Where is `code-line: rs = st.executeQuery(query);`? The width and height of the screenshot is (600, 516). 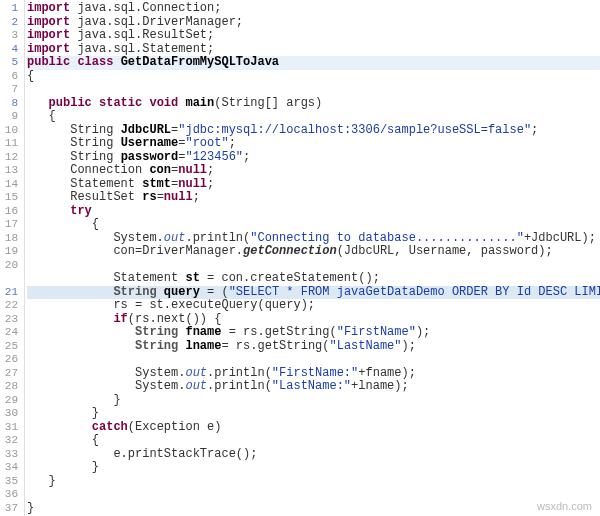 code-line: rs = st.executeQuery(query); is located at coordinates (314, 306).